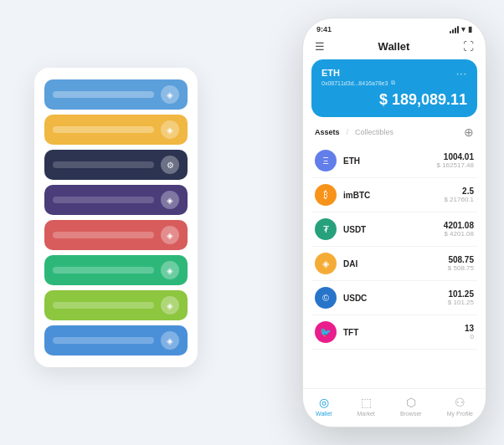 Image resolution: width=504 pixels, height=445 pixels. I want to click on asset-icon-eth: Ξ, so click(326, 161).